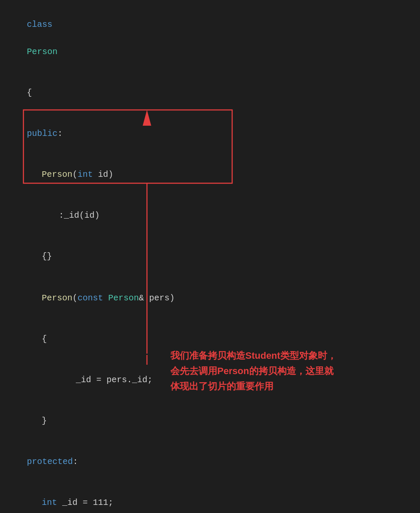 Image resolution: width=420 pixels, height=513 pixels. What do you see at coordinates (212, 216) in the screenshot?
I see `code-line-5: :_id(id)` at bounding box center [212, 216].